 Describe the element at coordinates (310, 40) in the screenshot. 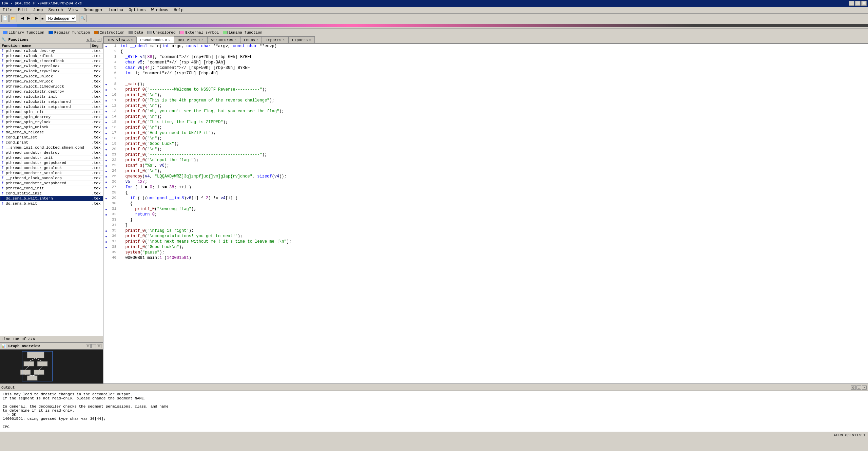

I see `tab-close-exports: ✕` at that location.